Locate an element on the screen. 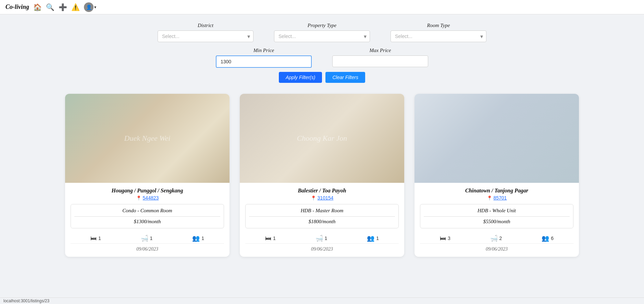 This screenshot has height=304, width=644. card-body: Hougang / Punggol / Sengkang 📍 544823 Co… is located at coordinates (147, 220).